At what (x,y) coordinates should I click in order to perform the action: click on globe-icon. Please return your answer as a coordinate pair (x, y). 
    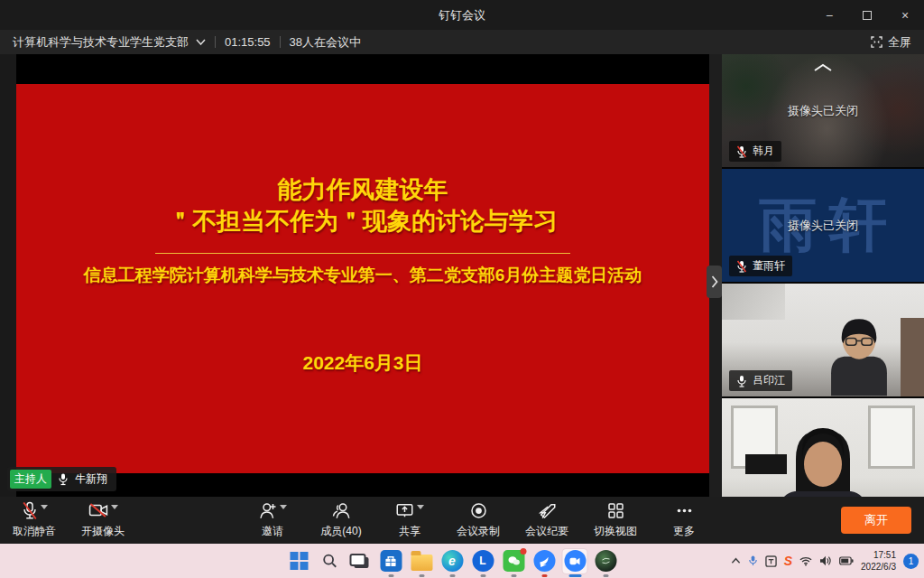
    Looking at the image, I should click on (605, 561).